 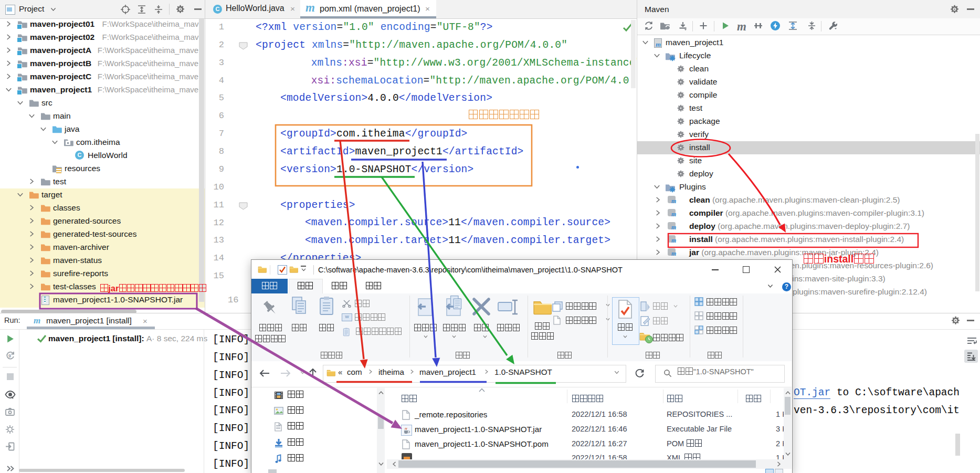 I want to click on svg-text: 9, so click(x=9, y=356).